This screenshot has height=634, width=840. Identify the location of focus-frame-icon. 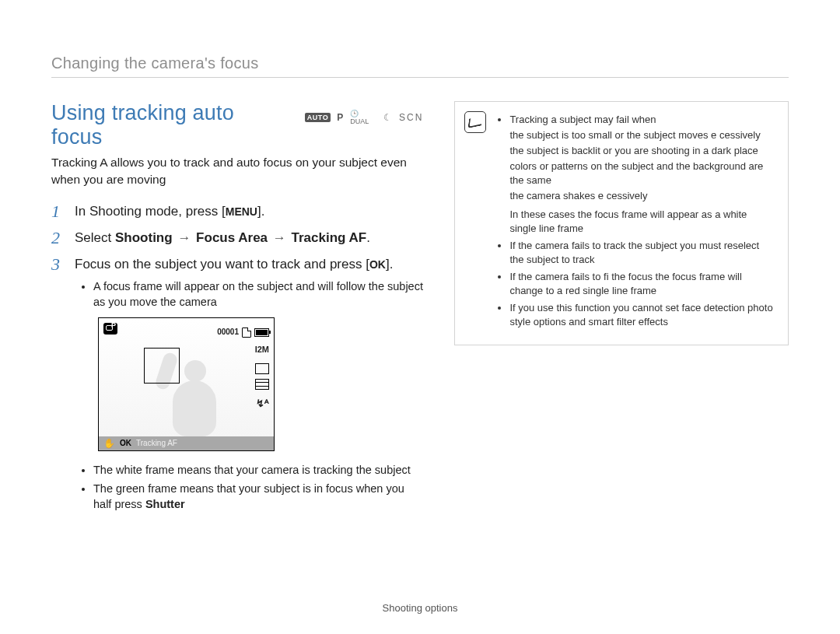
(162, 366).